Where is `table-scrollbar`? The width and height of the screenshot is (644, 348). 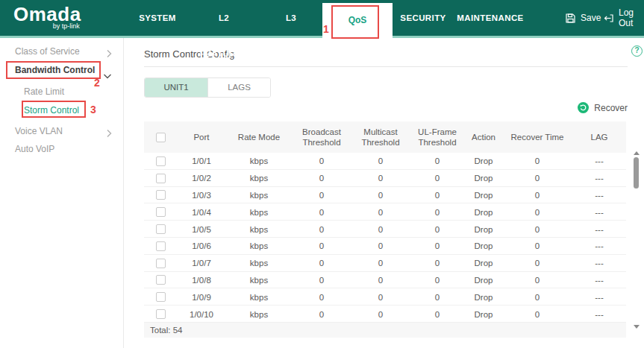 table-scrollbar is located at coordinates (636, 240).